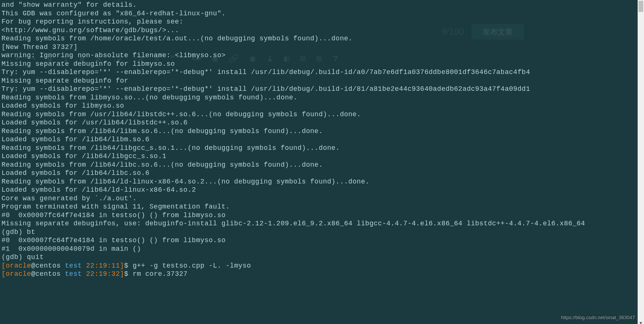 The height and width of the screenshot is (324, 644). Describe the element at coordinates (286, 165) in the screenshot. I see `terminal-line: Reading symbols from /lib64/libc.so.6...…` at that location.